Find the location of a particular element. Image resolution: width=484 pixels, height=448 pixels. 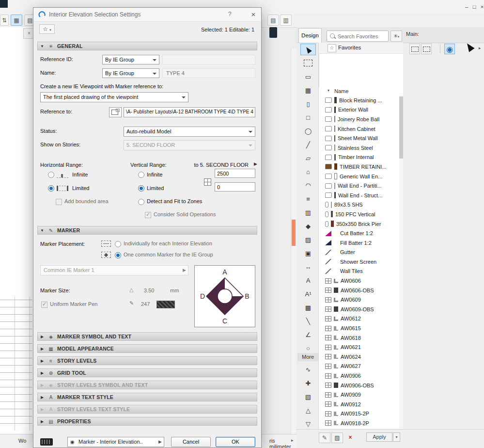

close-window-button: × is located at coordinates (482, 7).